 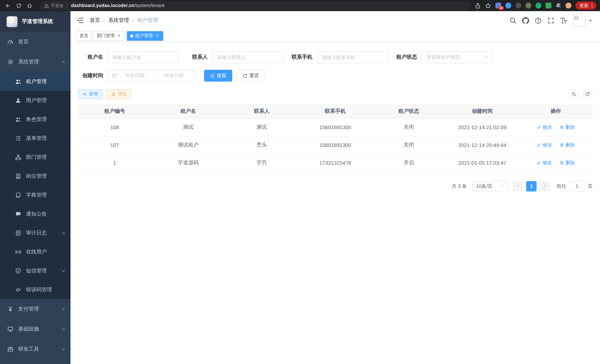 I want to click on add-button: 新增, so click(x=90, y=94).